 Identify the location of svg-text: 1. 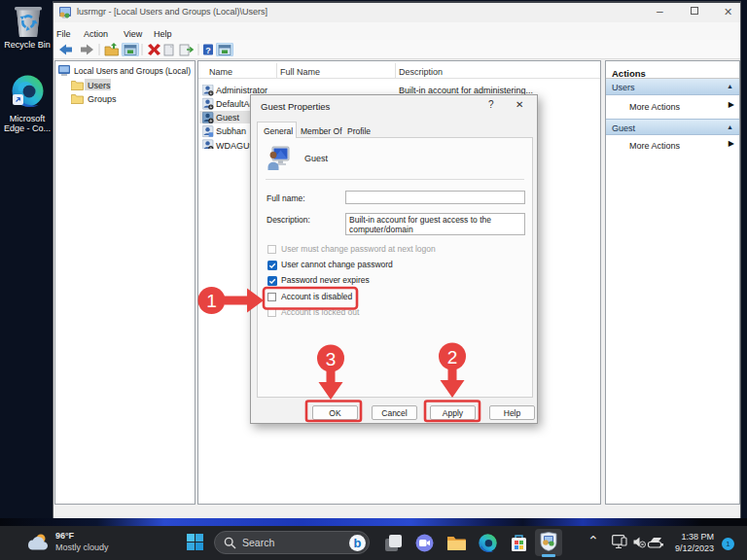
(212, 301).